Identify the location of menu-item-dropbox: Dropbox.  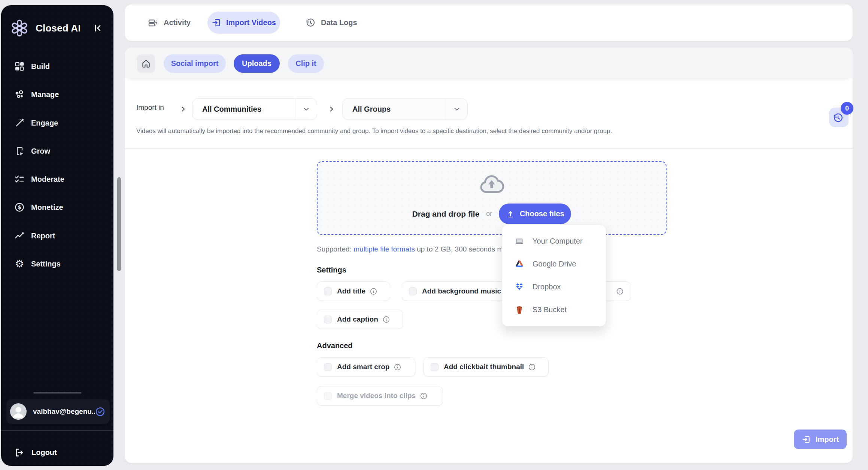
(554, 287).